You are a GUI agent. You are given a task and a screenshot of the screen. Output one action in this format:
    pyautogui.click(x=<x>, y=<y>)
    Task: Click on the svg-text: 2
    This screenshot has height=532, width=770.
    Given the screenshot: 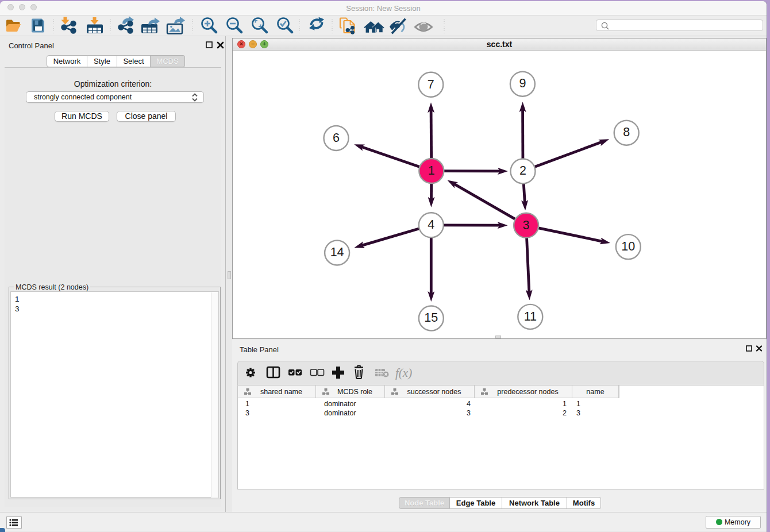 What is the action you would take?
    pyautogui.click(x=523, y=171)
    